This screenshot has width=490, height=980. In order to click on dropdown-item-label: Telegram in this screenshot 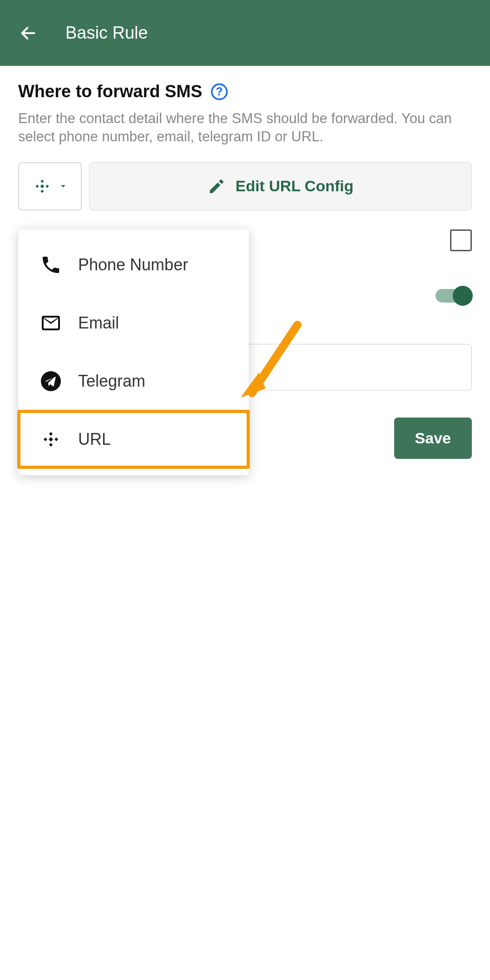, I will do `click(112, 381)`.